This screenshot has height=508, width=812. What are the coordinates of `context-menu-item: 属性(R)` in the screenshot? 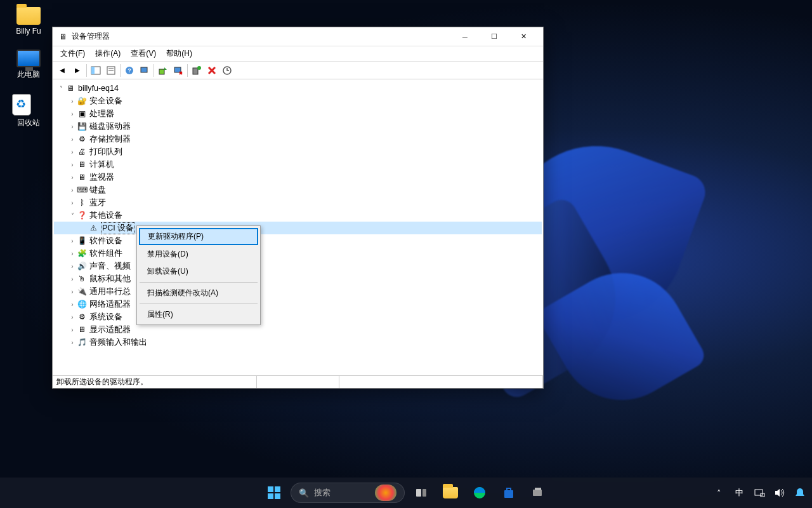 It's located at (199, 315).